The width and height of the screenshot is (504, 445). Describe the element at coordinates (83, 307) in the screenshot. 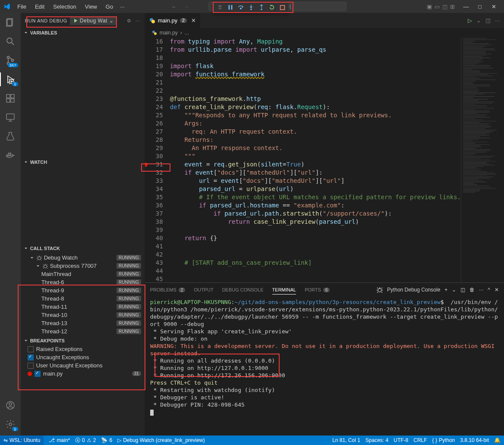

I see `callstack-row: Thread-11RUNNING` at that location.